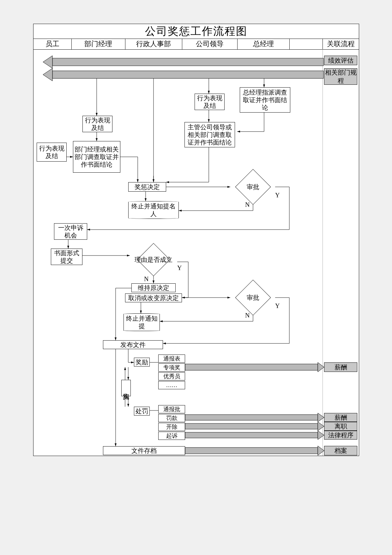 The height and width of the screenshot is (555, 392). Describe the element at coordinates (98, 44) in the screenshot. I see `col-dept-mgr: 部门经理` at that location.